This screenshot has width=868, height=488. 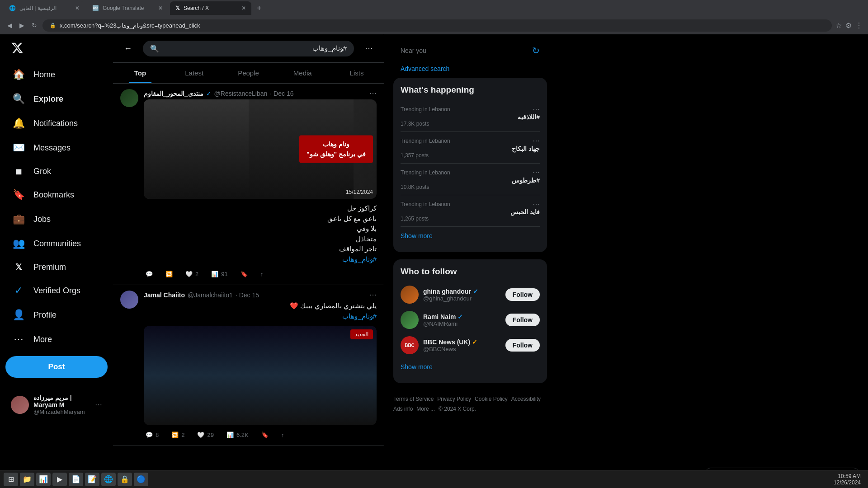 I want to click on tweet-1-reply-button: 💬, so click(x=149, y=274).